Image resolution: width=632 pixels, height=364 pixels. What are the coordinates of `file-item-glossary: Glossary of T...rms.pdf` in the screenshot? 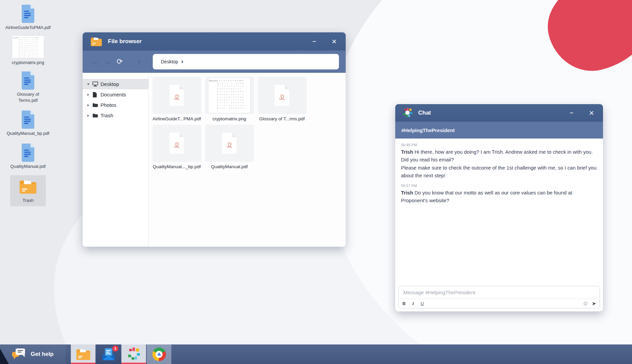 It's located at (282, 99).